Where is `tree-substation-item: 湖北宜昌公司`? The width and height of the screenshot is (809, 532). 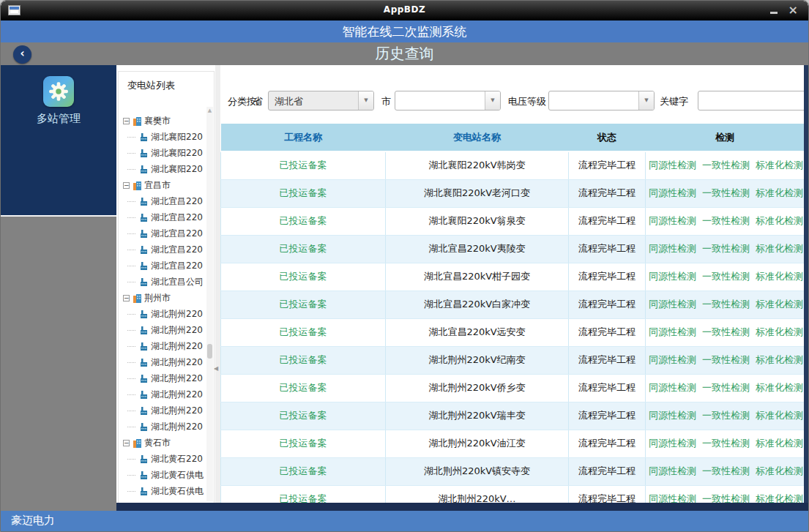 tree-substation-item: 湖北宜昌公司 is located at coordinates (166, 282).